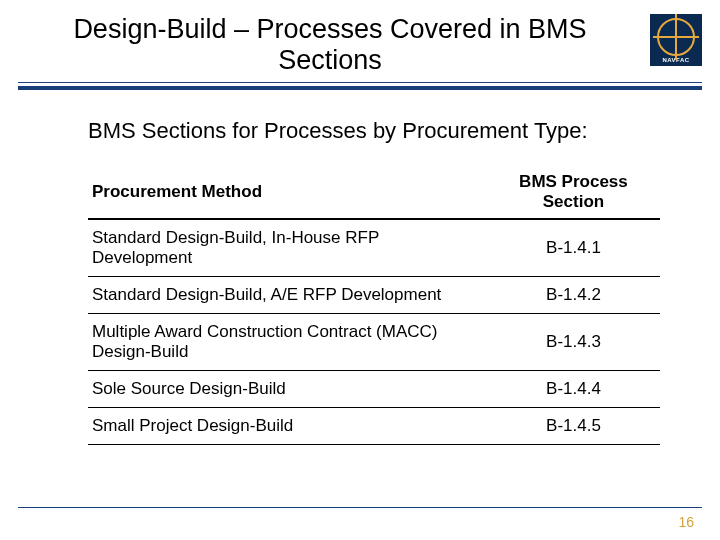 This screenshot has height=540, width=720. Describe the element at coordinates (334, 45) in the screenshot. I see `slide-title: Design-Build – Processes Covered in BMS …` at that location.